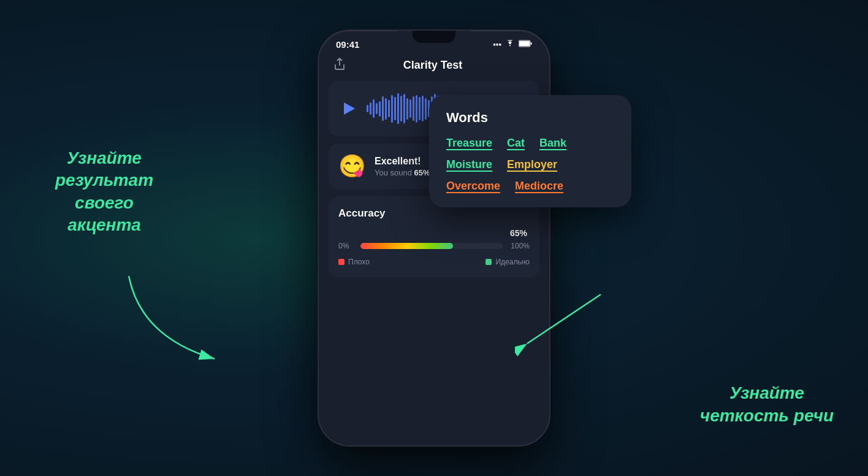 This screenshot has height=476, width=868. What do you see at coordinates (104, 192) in the screenshot?
I see `left-annotation: Узнайте результат своего акцента` at bounding box center [104, 192].